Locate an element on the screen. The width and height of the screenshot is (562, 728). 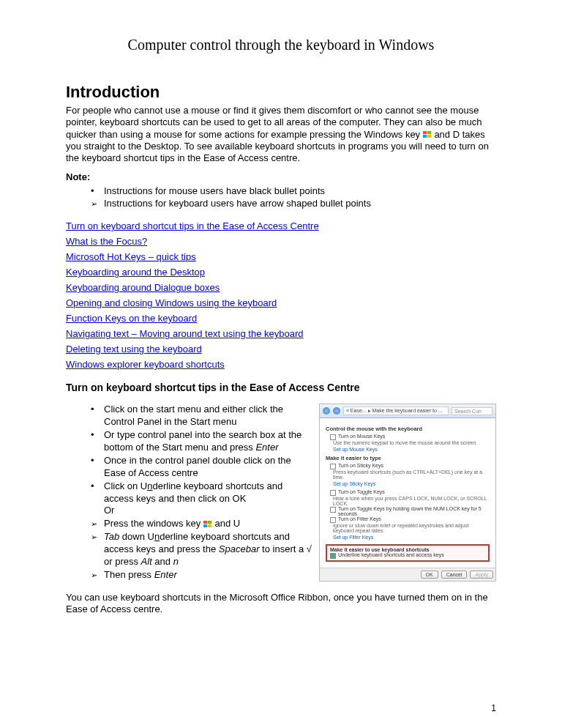
ss-breadcrumb: « Ease... ▸ Make the keyboard easier to … is located at coordinates (396, 411).